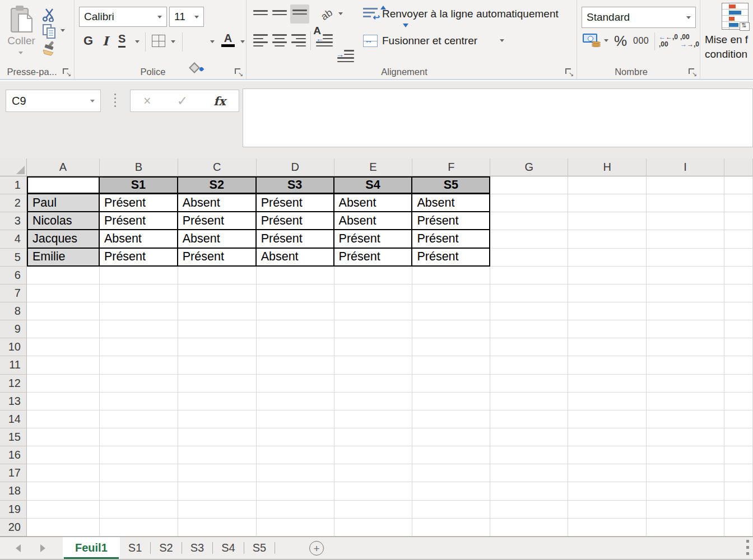 The width and height of the screenshot is (753, 560). Describe the element at coordinates (18, 548) in the screenshot. I see `previous-sheet-arrow-icon` at that location.